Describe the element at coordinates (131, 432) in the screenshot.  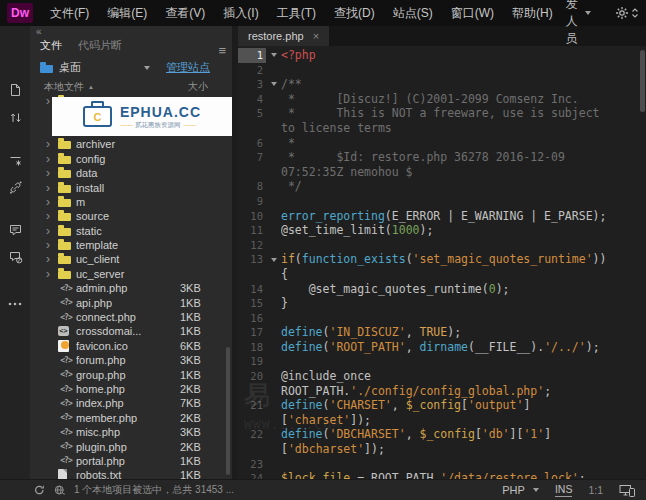
I see `tree-file-row: <?>misc.php3KB` at that location.